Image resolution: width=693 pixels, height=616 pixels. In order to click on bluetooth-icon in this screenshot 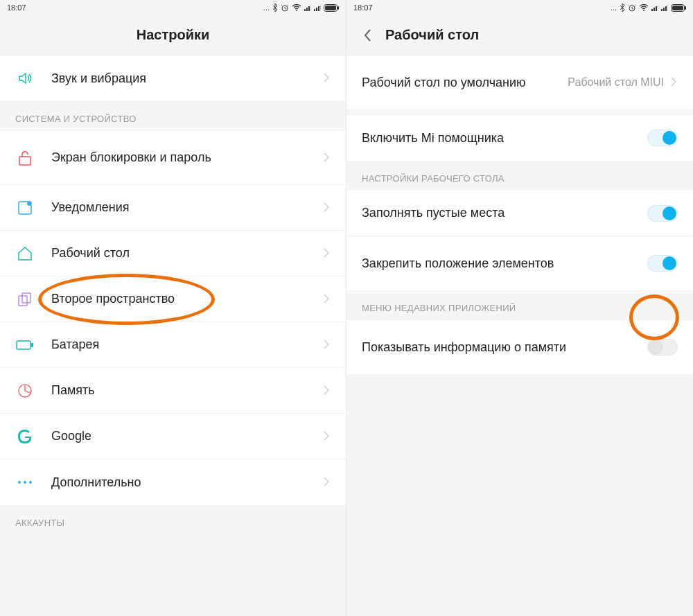, I will do `click(275, 8)`.